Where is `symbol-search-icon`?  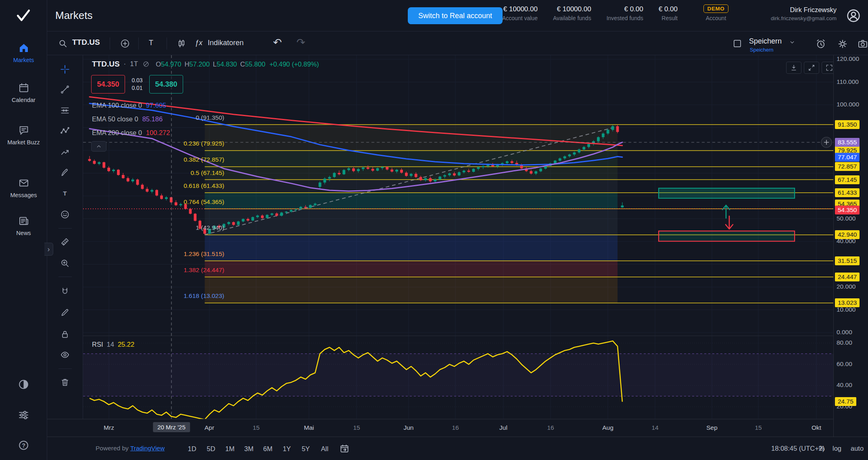 symbol-search-icon is located at coordinates (63, 44).